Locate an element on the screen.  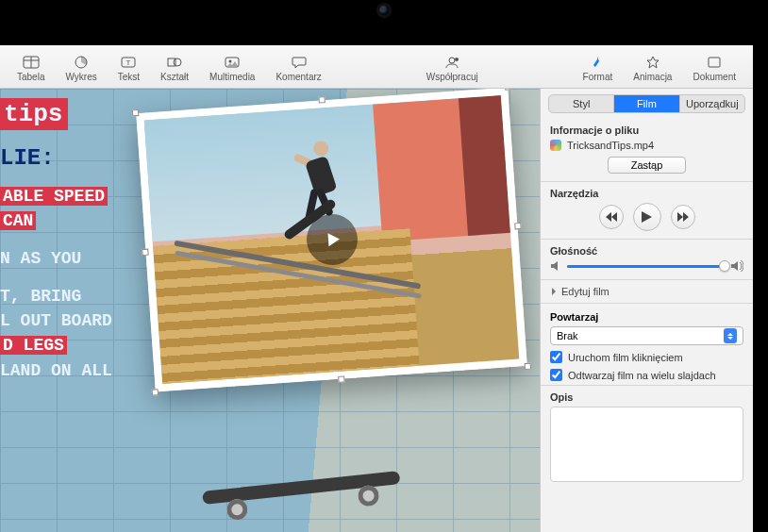
volume-slider is located at coordinates (645, 266).